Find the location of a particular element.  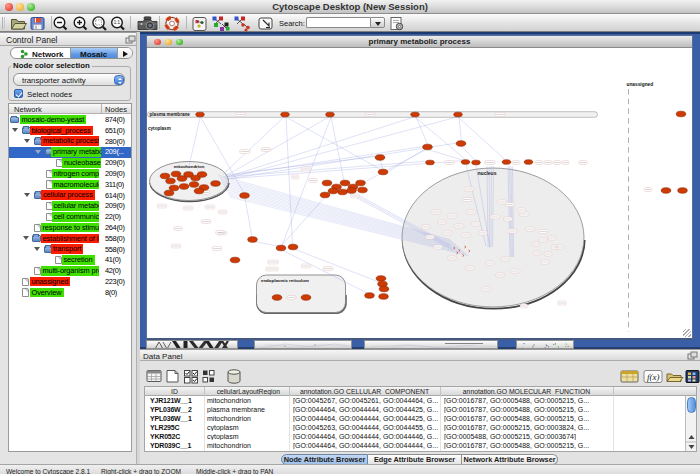

svg-text: unassigned is located at coordinates (640, 84).